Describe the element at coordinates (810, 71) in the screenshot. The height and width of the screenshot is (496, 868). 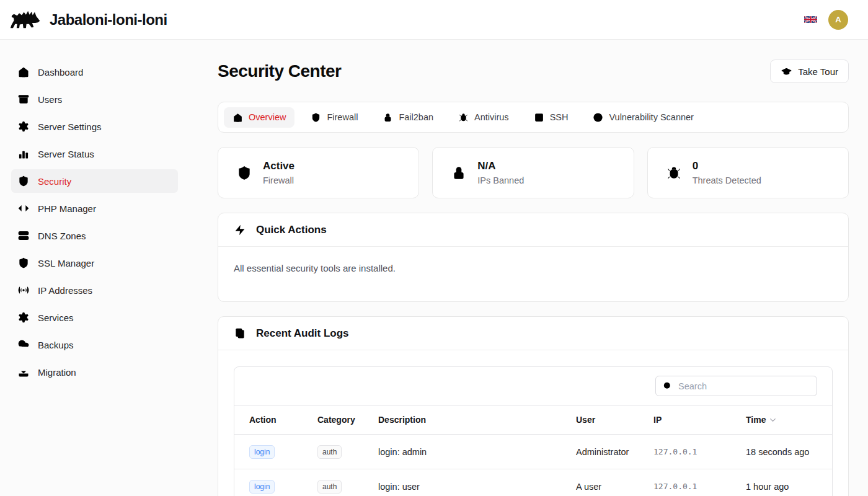
I see `take-tour-button: Take Tour` at that location.